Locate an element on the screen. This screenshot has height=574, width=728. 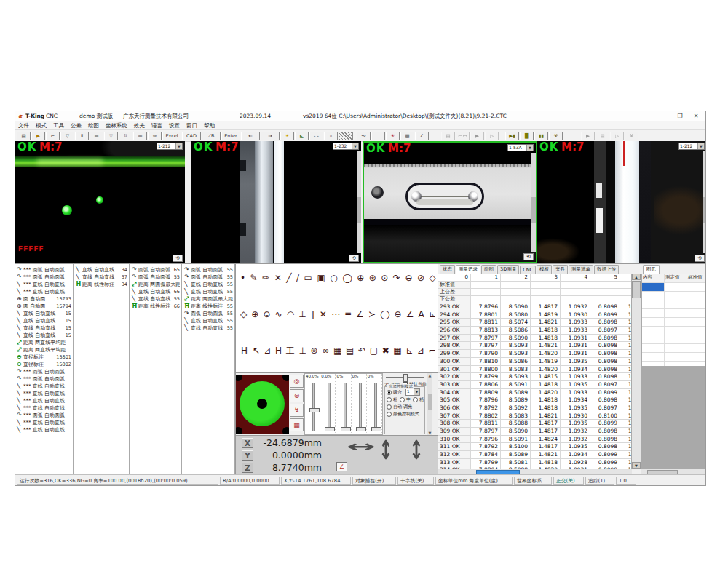
toolbar-excel: Excel is located at coordinates (172, 136).